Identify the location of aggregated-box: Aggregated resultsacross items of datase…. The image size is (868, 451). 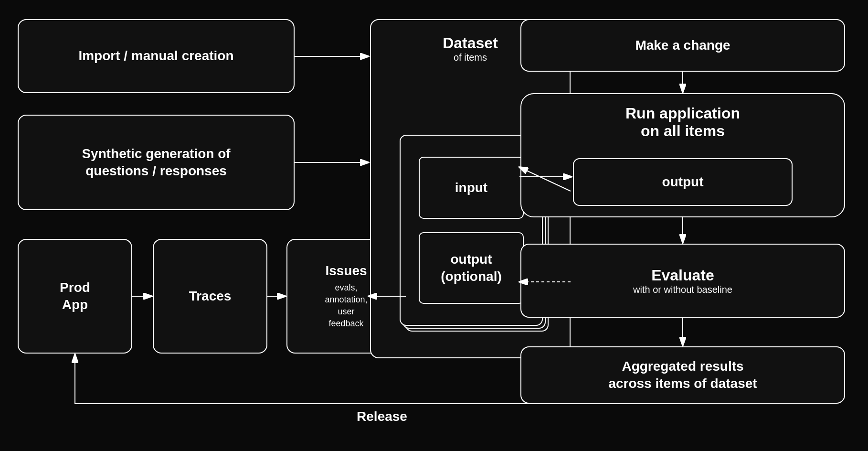
(683, 375).